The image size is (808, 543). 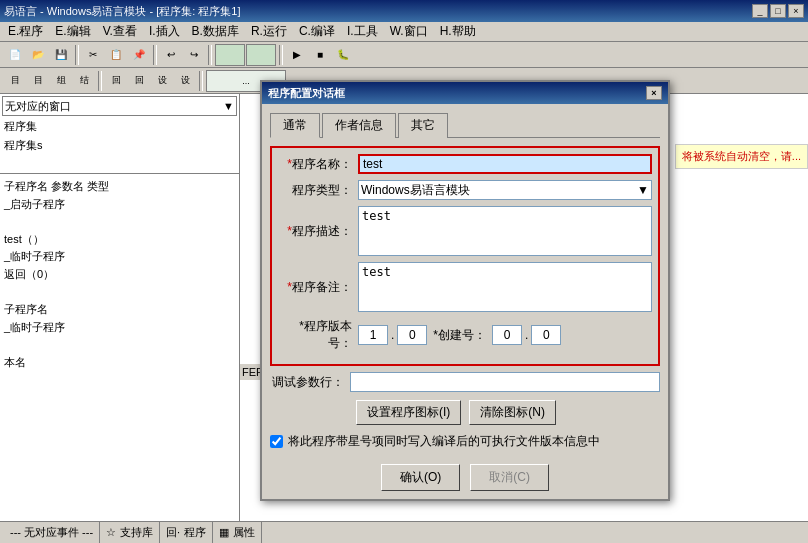 What do you see at coordinates (465, 190) in the screenshot?
I see `program-type-row: 程序类型： Windows易语言模块 ▼` at bounding box center [465, 190].